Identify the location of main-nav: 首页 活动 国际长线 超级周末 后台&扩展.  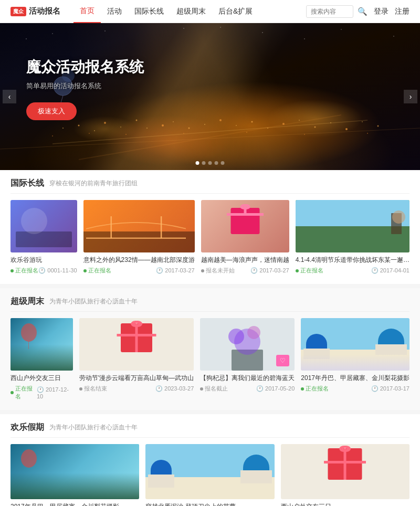
(190, 12).